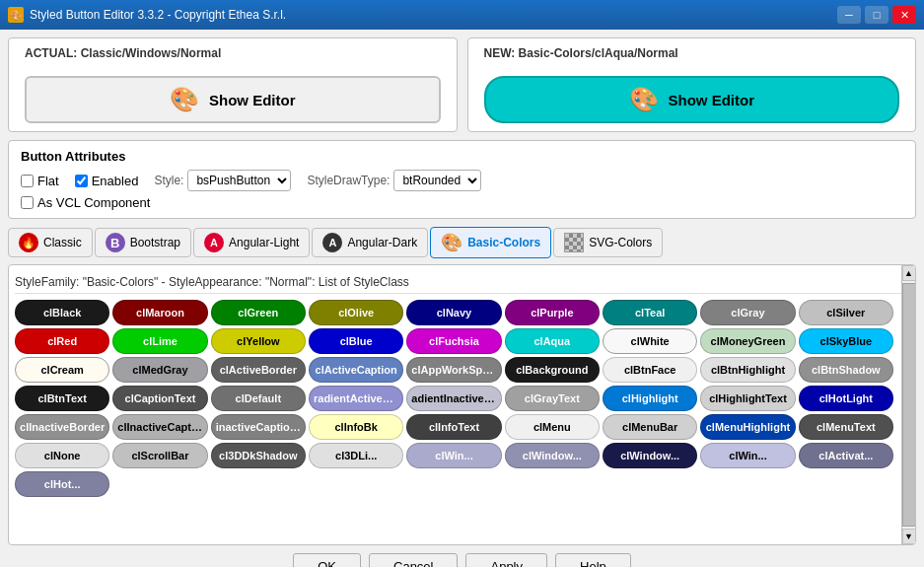 This screenshot has height=567, width=924. Describe the element at coordinates (160, 427) in the screenshot. I see `color-btn: clInactiveCaption` at that location.